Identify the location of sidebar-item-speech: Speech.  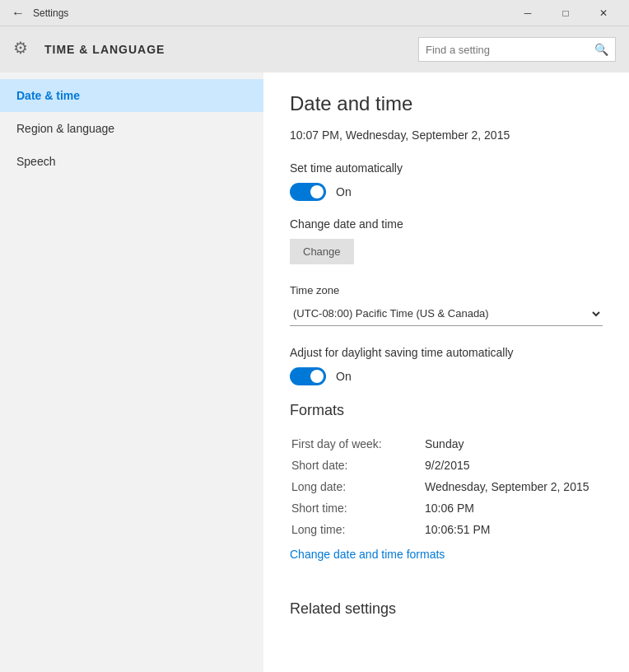
(132, 161).